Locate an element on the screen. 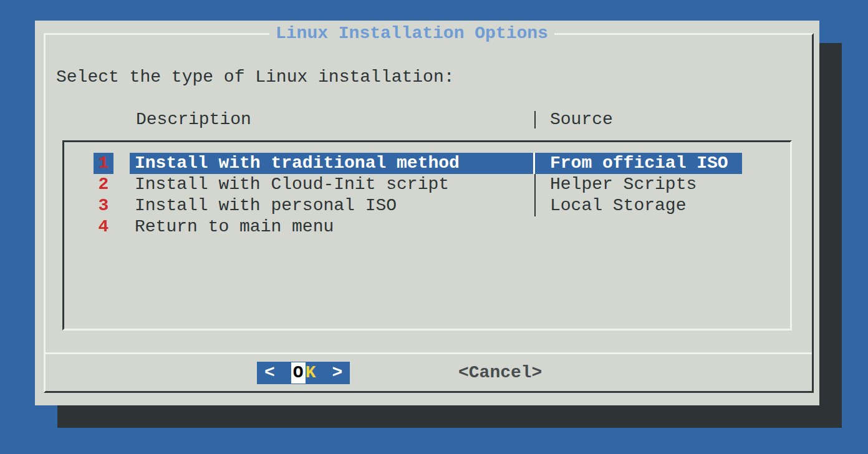 This screenshot has width=868, height=454. menu-item-description: Install with traditional method is located at coordinates (297, 163).